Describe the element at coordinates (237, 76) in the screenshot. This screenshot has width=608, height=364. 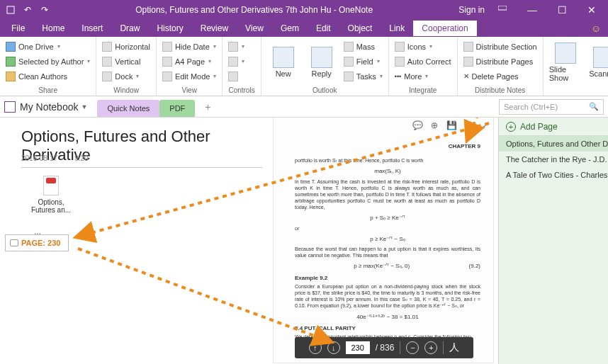
I see `control3` at that location.